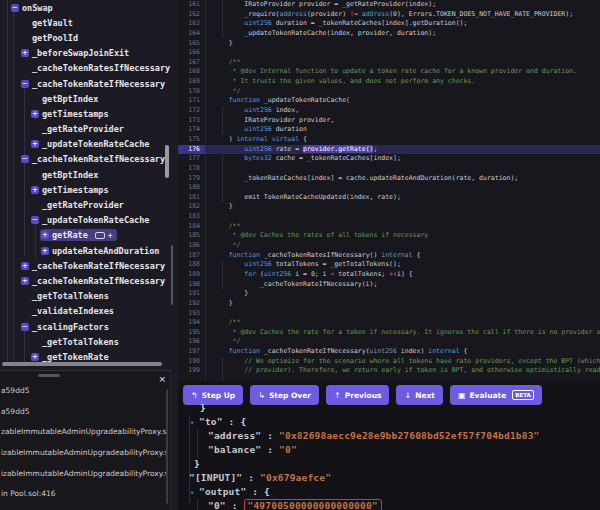 The width and height of the screenshot is (600, 510). Describe the element at coordinates (223, 304) in the screenshot. I see `code-text: }` at that location.